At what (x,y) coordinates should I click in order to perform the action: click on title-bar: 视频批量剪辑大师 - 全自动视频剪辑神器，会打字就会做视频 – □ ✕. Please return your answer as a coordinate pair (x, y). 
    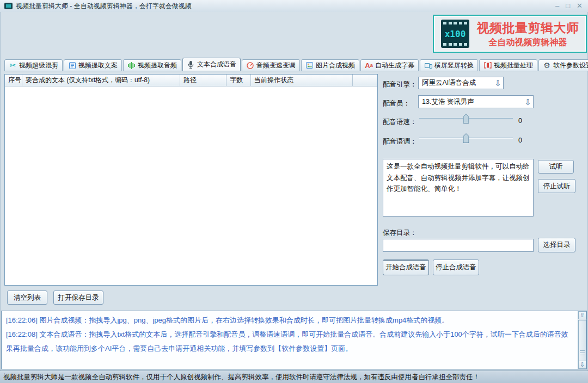
    Looking at the image, I should click on (294, 6).